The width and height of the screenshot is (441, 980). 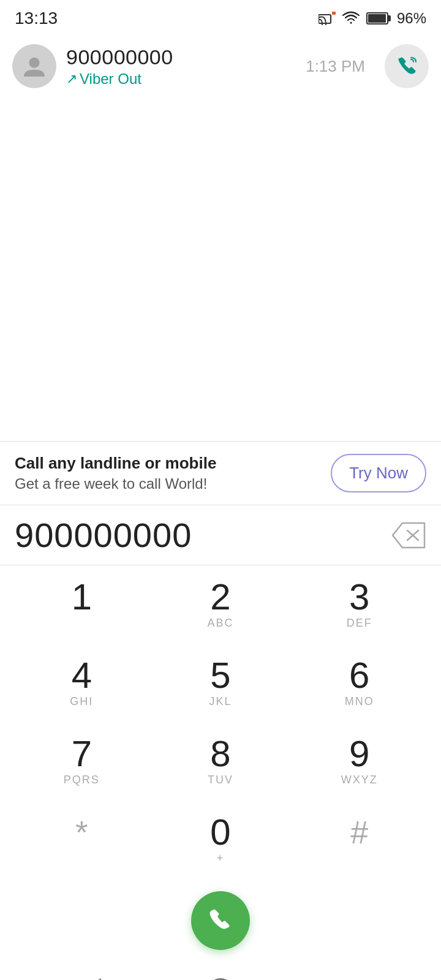 What do you see at coordinates (221, 780) in the screenshot?
I see `key-8-letters: TUV` at bounding box center [221, 780].